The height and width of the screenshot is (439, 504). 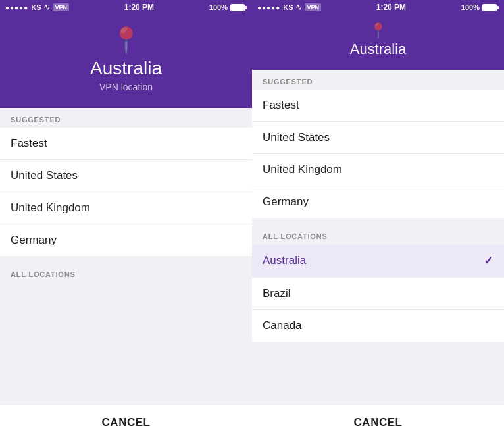 What do you see at coordinates (299, 7) in the screenshot?
I see `wifi-right: ∿` at bounding box center [299, 7].